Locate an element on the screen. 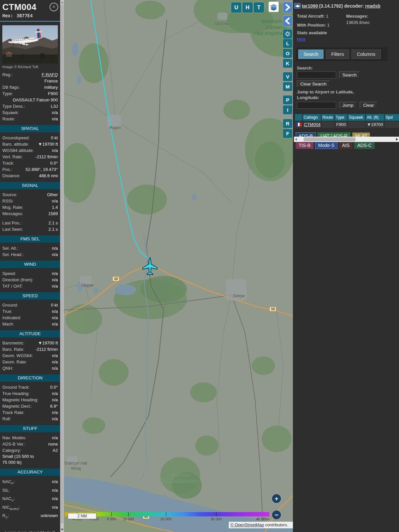 The width and height of the screenshot is (399, 532). layers-button is located at coordinates (274, 7).